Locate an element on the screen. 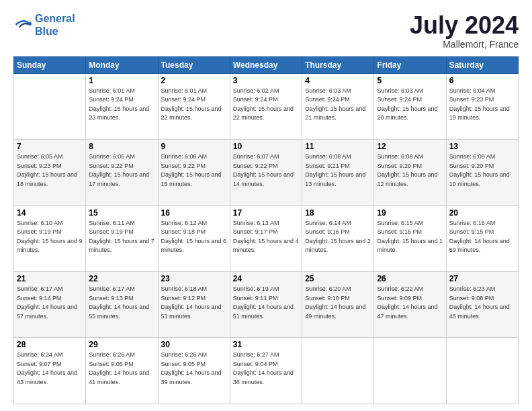  day-number: 17 is located at coordinates (266, 213).